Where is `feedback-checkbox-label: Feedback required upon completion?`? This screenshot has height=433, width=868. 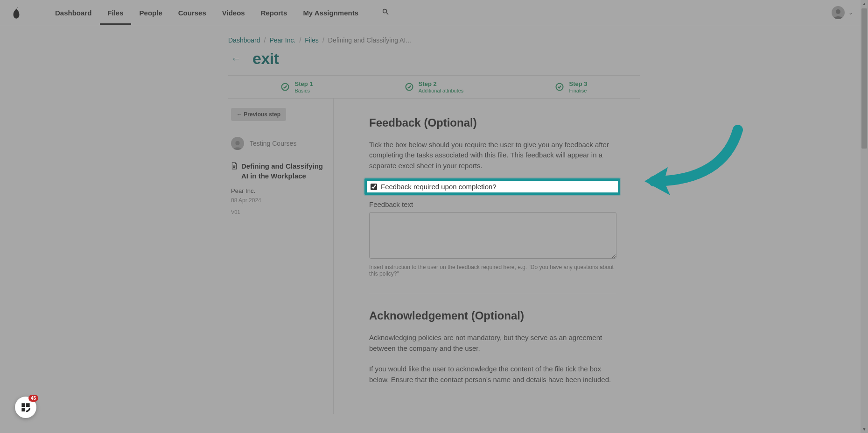 feedback-checkbox-label: Feedback required upon completion? is located at coordinates (440, 187).